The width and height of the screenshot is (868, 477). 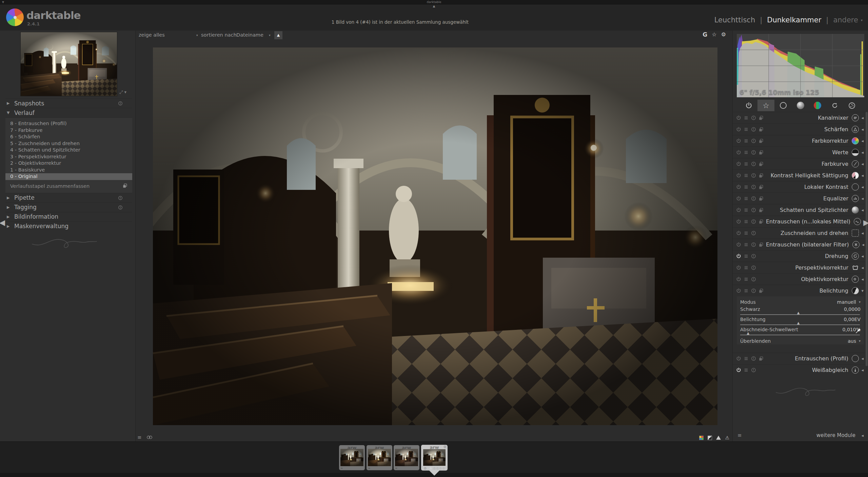 I want to click on module-belichtung: Belichtung ▾, so click(x=799, y=291).